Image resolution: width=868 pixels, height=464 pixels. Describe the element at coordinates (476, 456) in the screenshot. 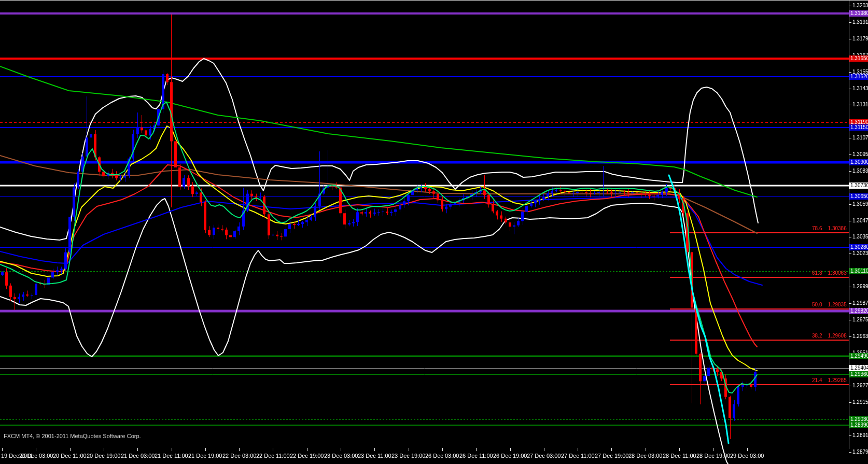

I see `time-tick-label: 26 Dec 11:00` at that location.